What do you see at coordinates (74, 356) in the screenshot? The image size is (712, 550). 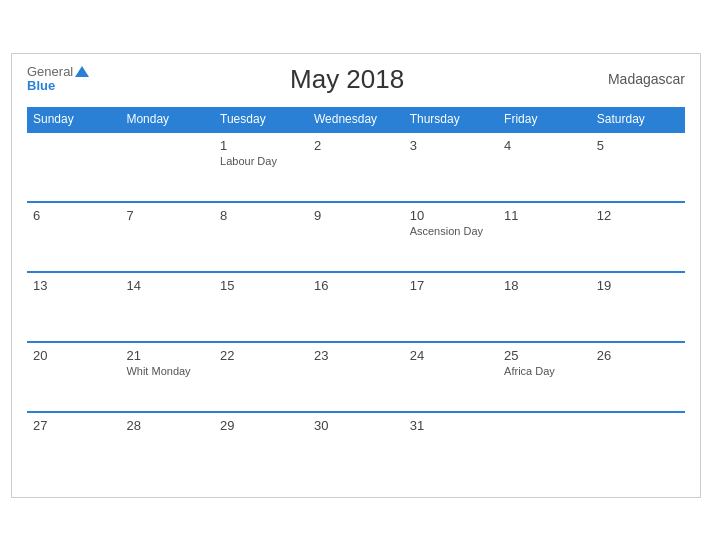 I see `day-number: 20` at bounding box center [74, 356].